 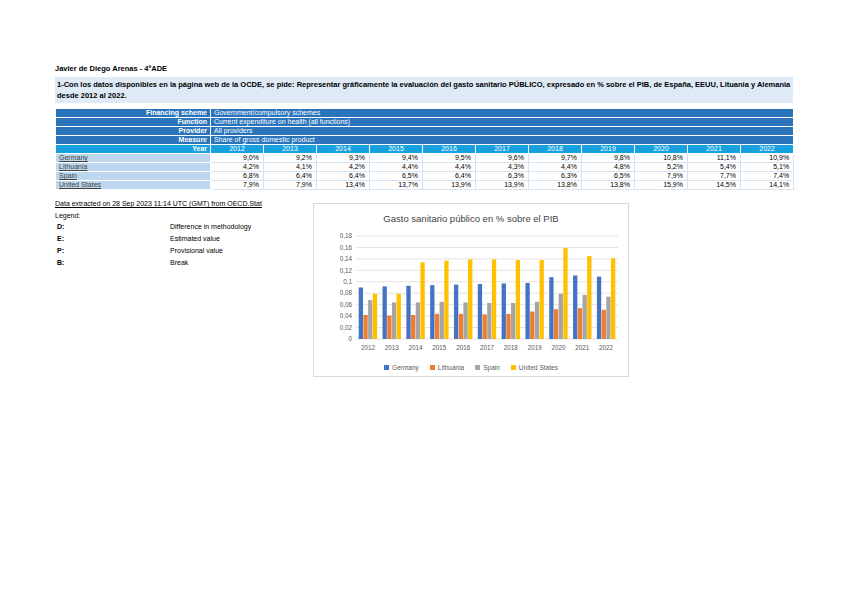 What do you see at coordinates (68, 216) in the screenshot?
I see `legend-title: Legend:` at bounding box center [68, 216].